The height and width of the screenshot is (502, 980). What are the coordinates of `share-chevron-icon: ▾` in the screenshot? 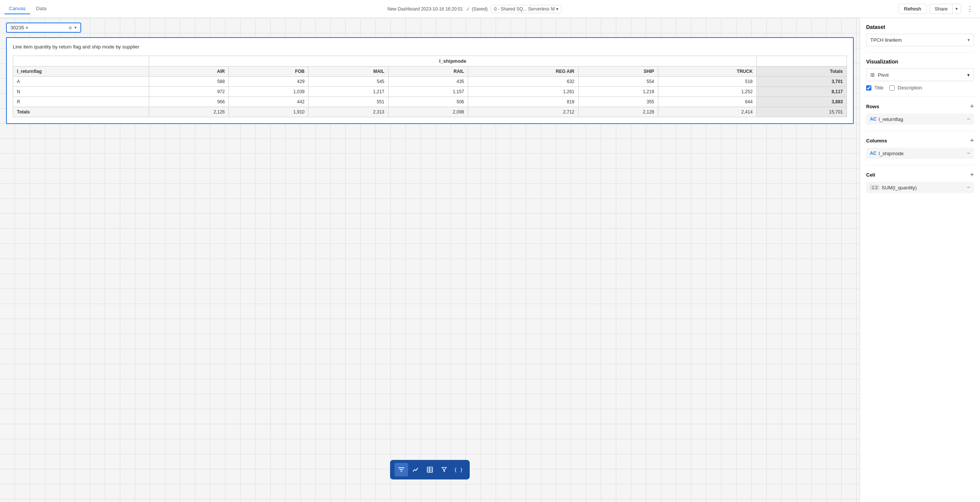 It's located at (957, 9).